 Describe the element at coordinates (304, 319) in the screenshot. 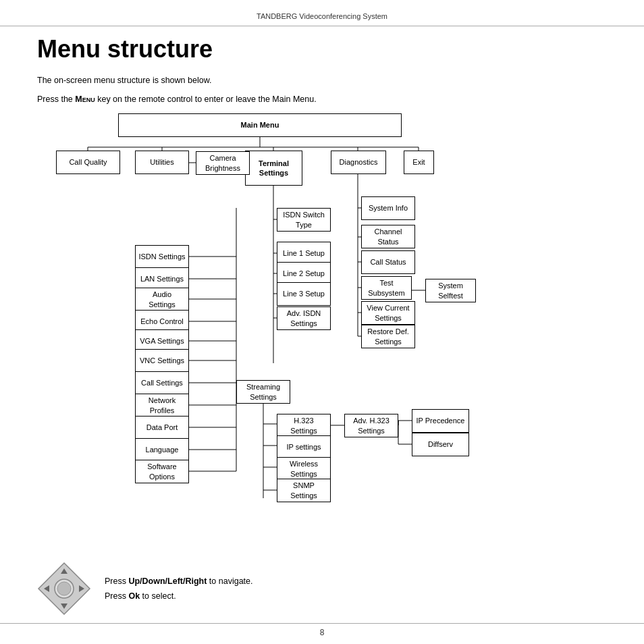

I see `box-adv-isdn-settings: Adv. ISDN Settings` at that location.